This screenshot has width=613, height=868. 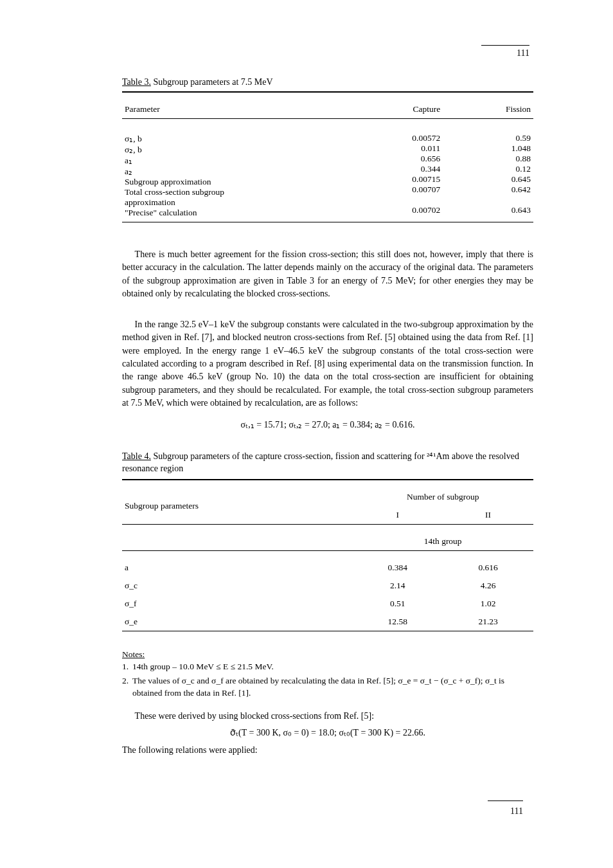 I want to click on page-number-bottom: 111, so click(x=517, y=811).